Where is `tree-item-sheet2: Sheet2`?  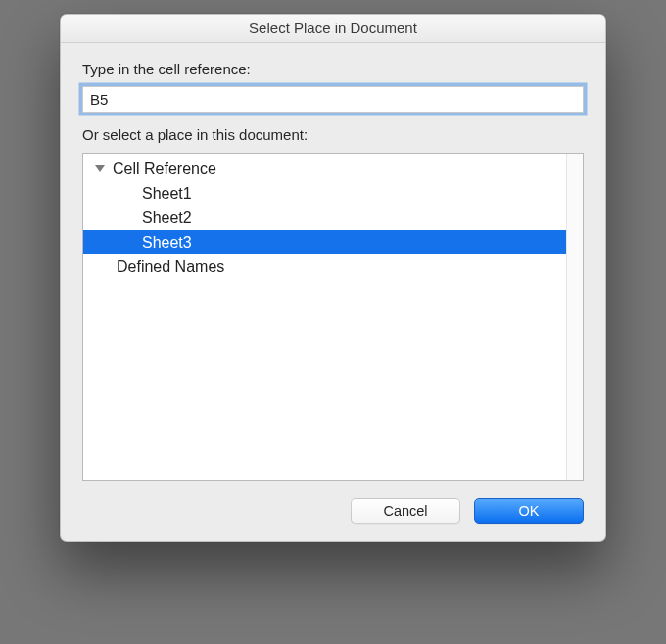 tree-item-sheet2: Sheet2 is located at coordinates (325, 217).